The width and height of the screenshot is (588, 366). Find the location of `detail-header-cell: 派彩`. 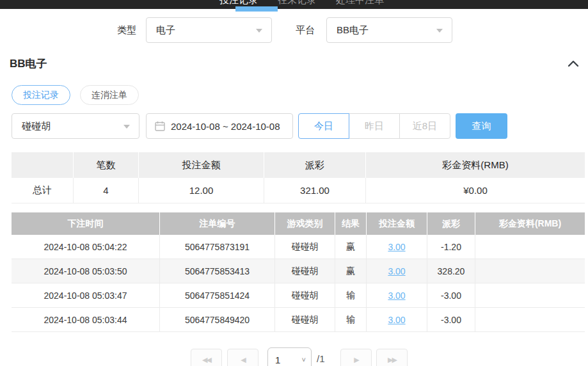

detail-header-cell: 派彩 is located at coordinates (452, 224).